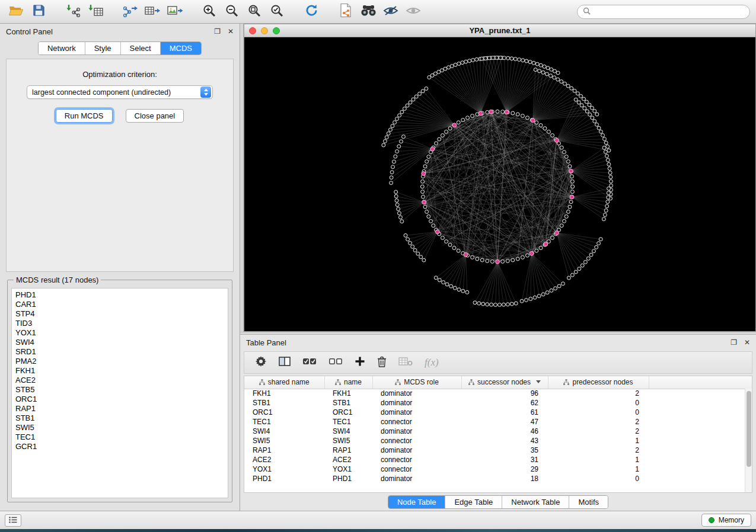  Describe the element at coordinates (474, 502) in the screenshot. I see `tab-edge-table: Edge Table` at that location.